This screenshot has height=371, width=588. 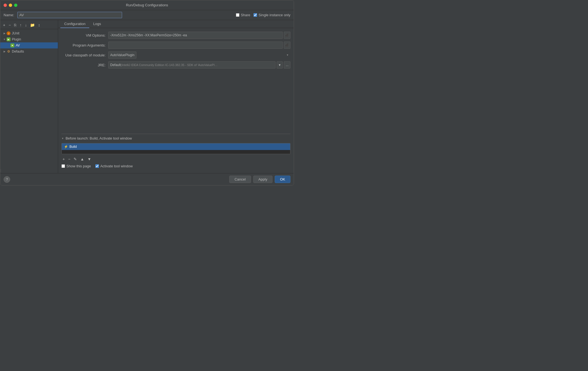 I want to click on sidebar-item-defaults: ▶ ⚙ Defaults, so click(x=29, y=51).